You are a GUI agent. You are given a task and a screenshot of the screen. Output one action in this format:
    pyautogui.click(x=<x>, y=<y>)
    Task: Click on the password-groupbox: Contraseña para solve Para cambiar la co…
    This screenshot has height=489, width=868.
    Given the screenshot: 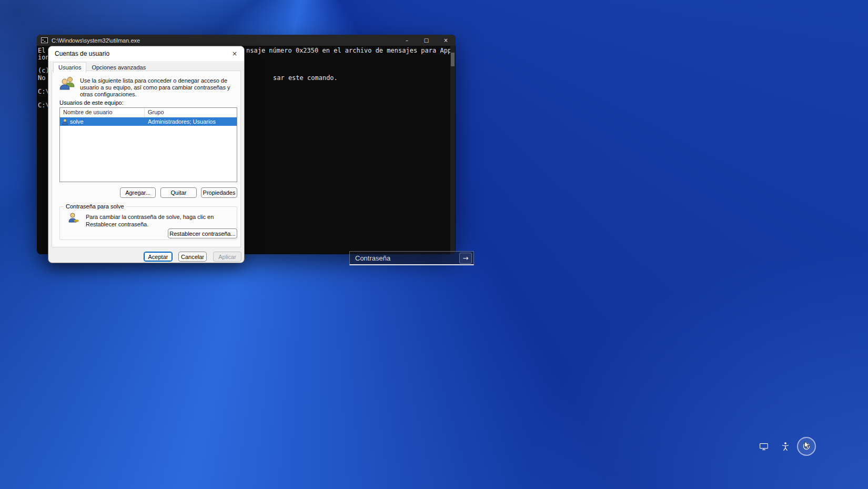 What is the action you would take?
    pyautogui.click(x=148, y=223)
    